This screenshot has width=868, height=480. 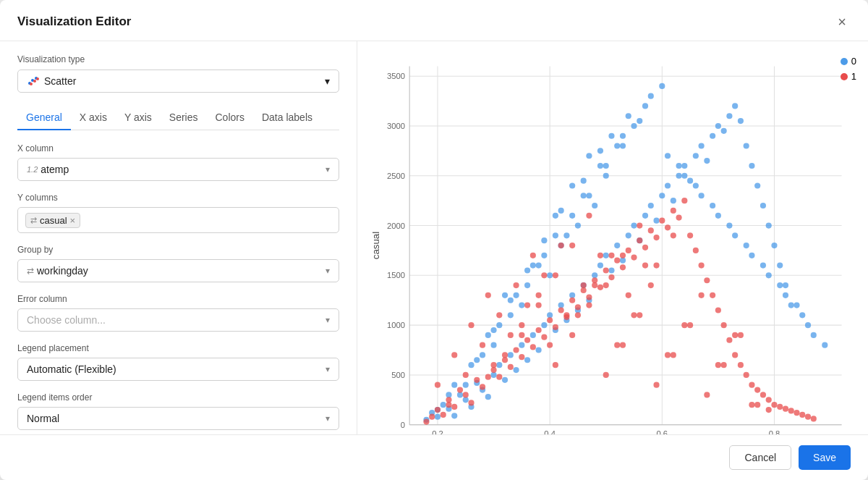 I want to click on group-by-icon: ⇄, so click(x=30, y=271).